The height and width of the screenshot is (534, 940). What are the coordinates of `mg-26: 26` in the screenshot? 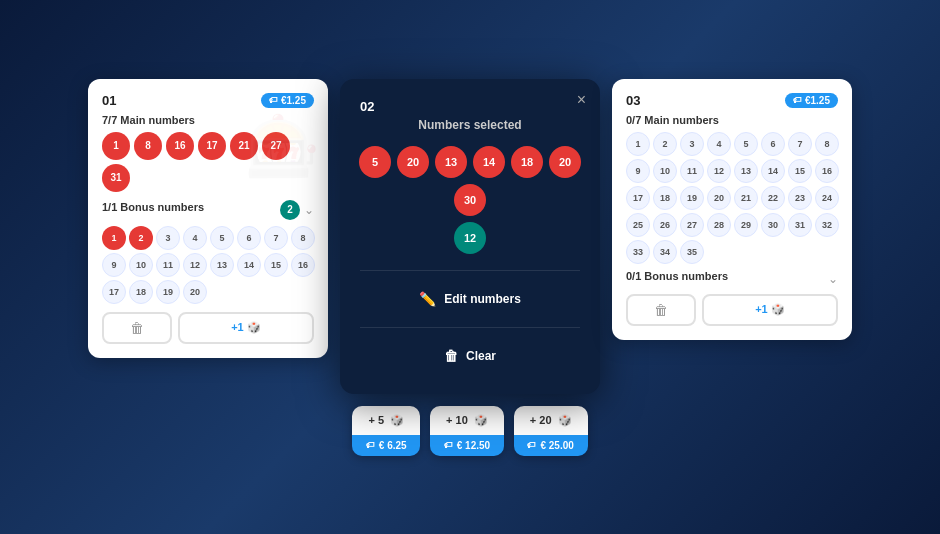 It's located at (665, 225).